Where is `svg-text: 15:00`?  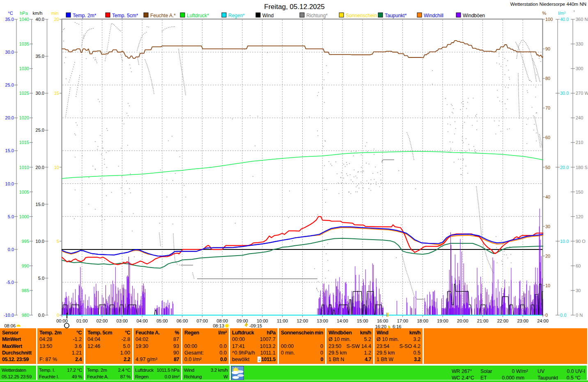 svg-text: 15:00 is located at coordinates (363, 321).